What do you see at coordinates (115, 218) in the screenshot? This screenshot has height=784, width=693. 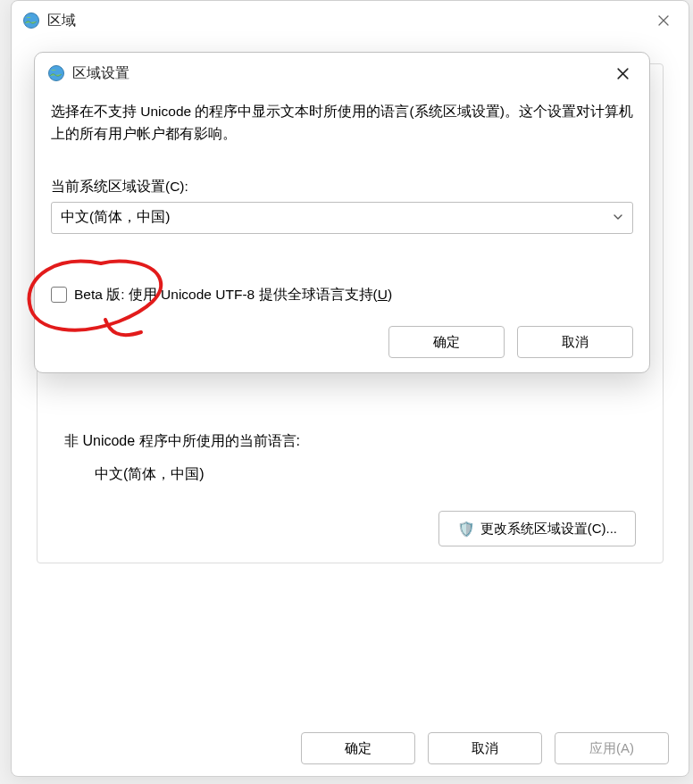 I see `locale-select-value: 中文(简体，中国)` at bounding box center [115, 218].